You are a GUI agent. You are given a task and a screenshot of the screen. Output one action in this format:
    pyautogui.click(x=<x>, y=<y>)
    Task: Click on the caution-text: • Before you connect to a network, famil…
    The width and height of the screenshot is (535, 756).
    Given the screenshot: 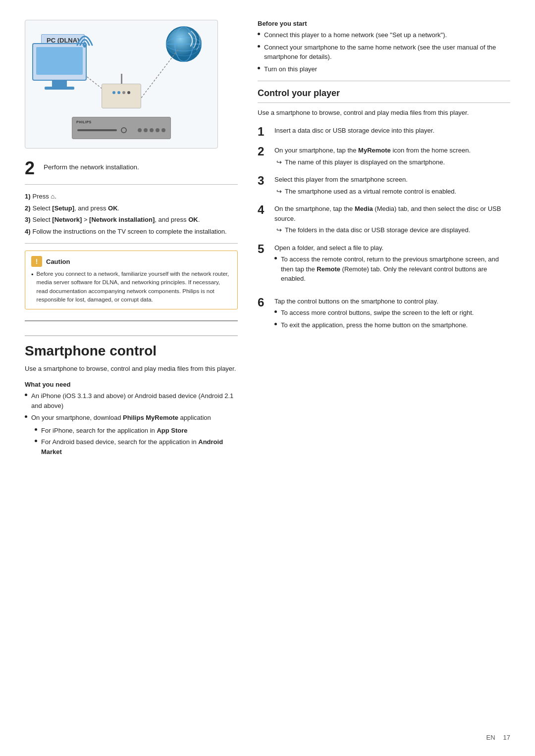 What is the action you would take?
    pyautogui.click(x=131, y=287)
    